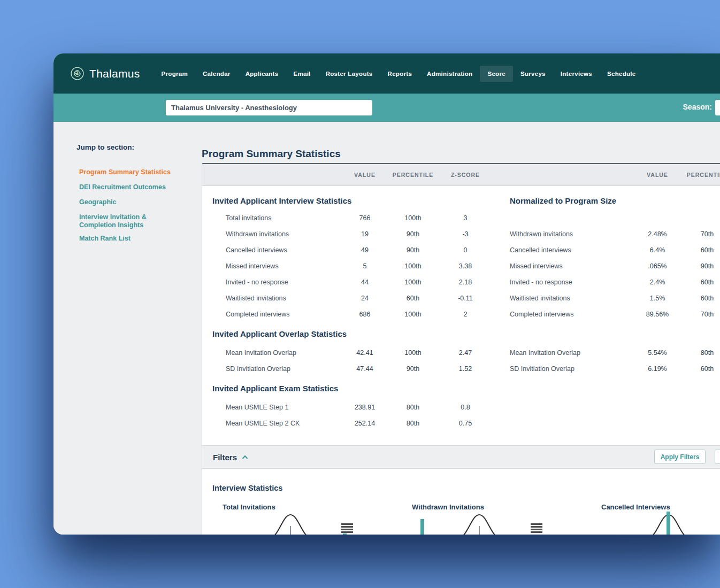  Describe the element at coordinates (249, 507) in the screenshot. I see `chart-title: Total Invitations` at that location.